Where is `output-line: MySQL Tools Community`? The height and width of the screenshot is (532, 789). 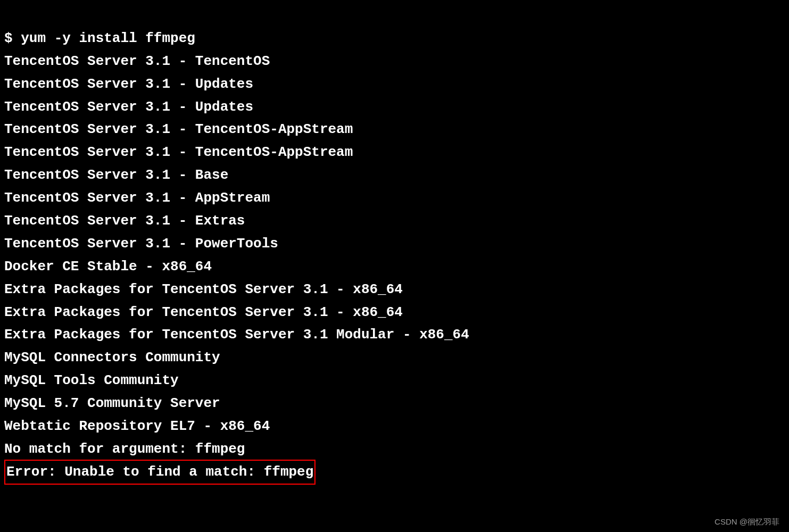 output-line: MySQL Tools Community is located at coordinates (395, 381).